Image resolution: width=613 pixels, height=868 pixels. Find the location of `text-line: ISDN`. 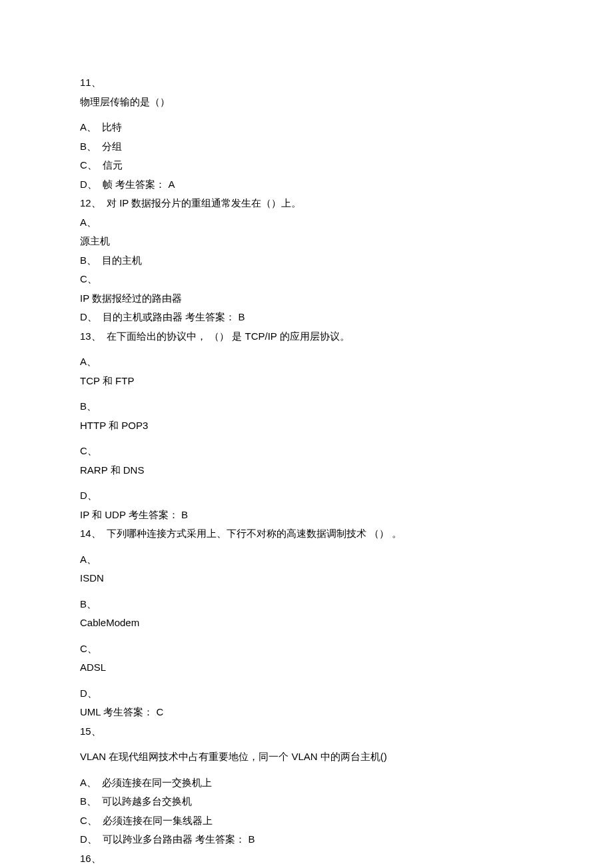

text-line: ISDN is located at coordinates (306, 578).